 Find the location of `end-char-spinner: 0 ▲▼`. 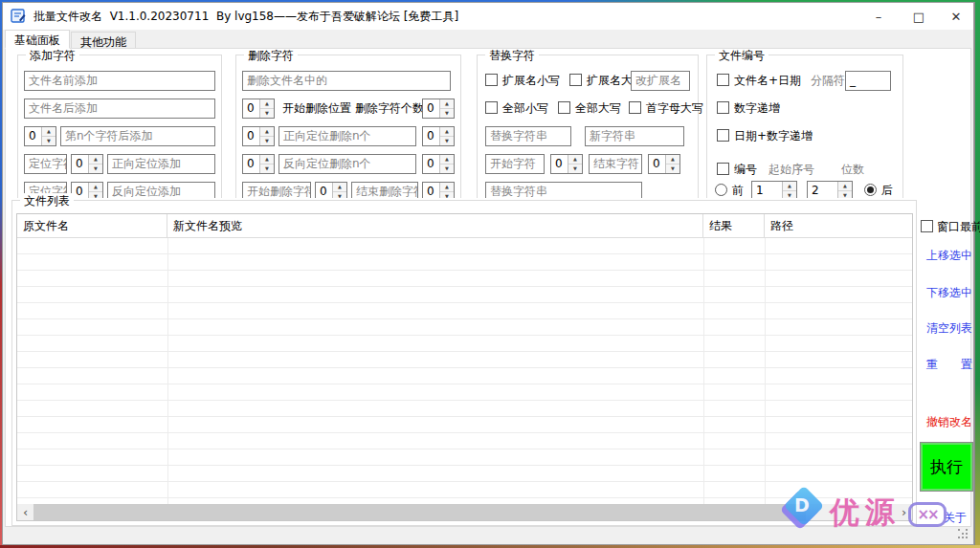

end-char-spinner: 0 ▲▼ is located at coordinates (664, 164).